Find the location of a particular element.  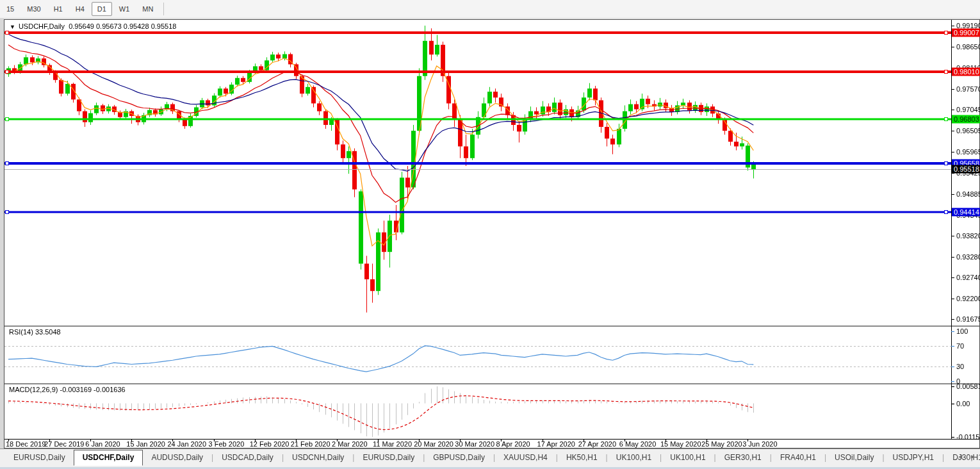

chart-symbol-label: USDCHF,Daily is located at coordinates (42, 26).